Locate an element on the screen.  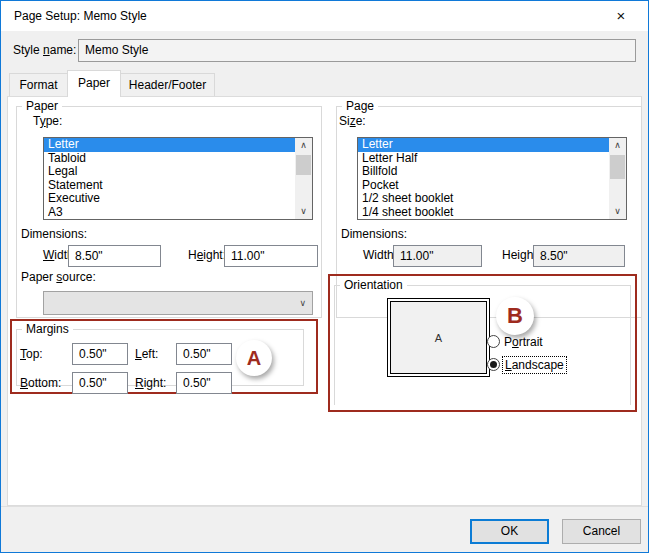
list-item: 1/4 sheet booklet is located at coordinates (484, 213).